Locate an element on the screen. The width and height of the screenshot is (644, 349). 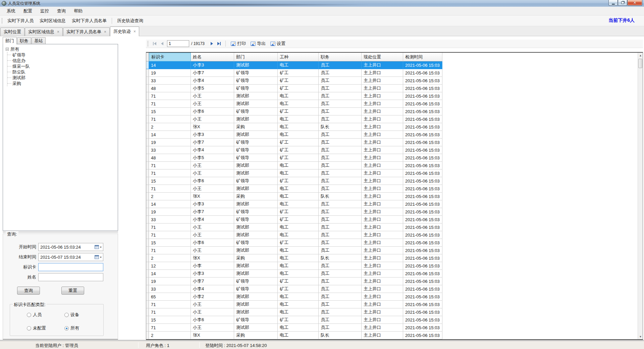
minimize-button is located at coordinates (613, 3).